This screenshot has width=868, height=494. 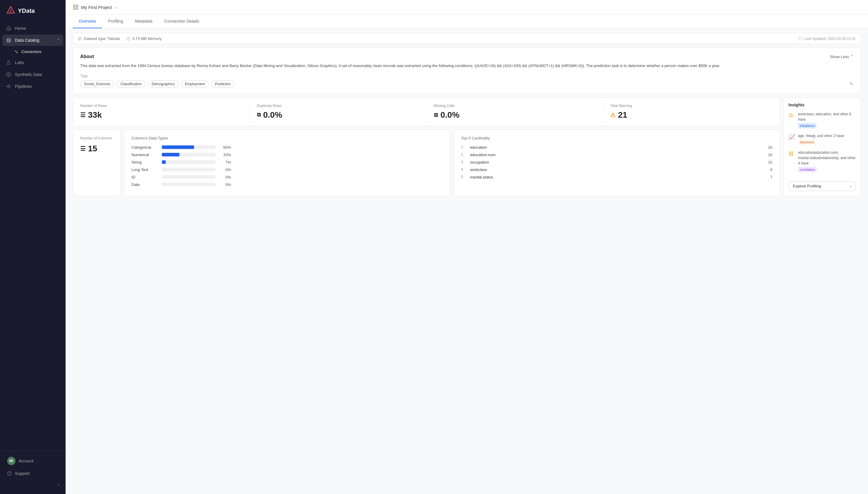 What do you see at coordinates (145, 155) in the screenshot?
I see `data-type-label: Numerical` at bounding box center [145, 155].